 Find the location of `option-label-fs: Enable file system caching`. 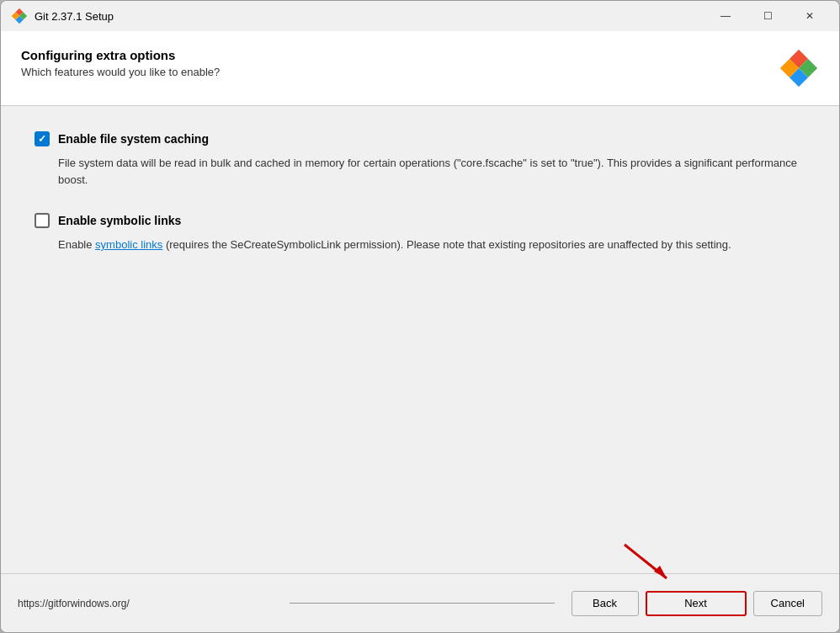

option-label-fs: Enable file system caching is located at coordinates (133, 139).